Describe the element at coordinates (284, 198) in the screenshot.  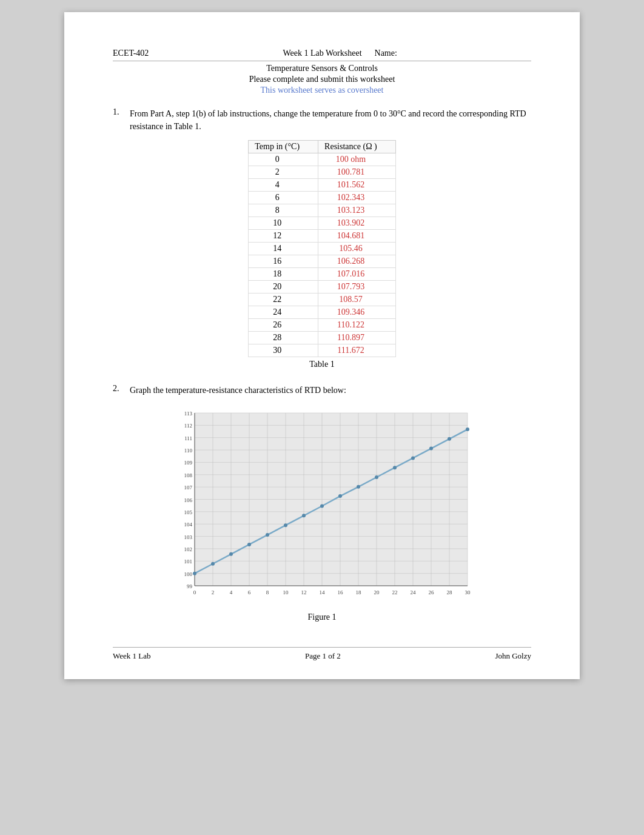
I see `temp-cell: 6` at that location.